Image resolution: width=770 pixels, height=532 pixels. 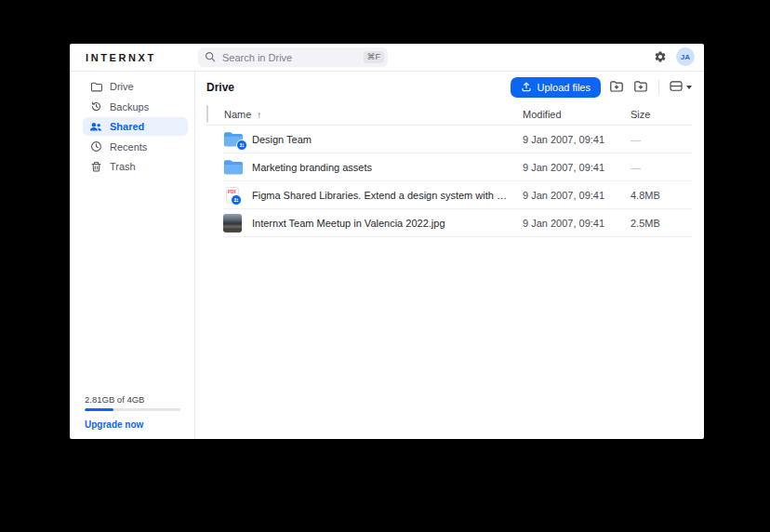 I want to click on sidebar: Drive Backups, so click(x=132, y=255).